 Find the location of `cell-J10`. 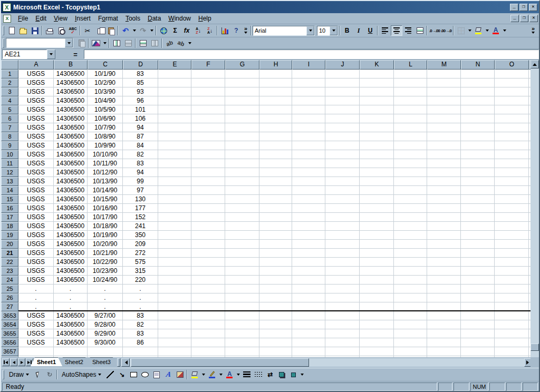

cell-J10 is located at coordinates (343, 155).